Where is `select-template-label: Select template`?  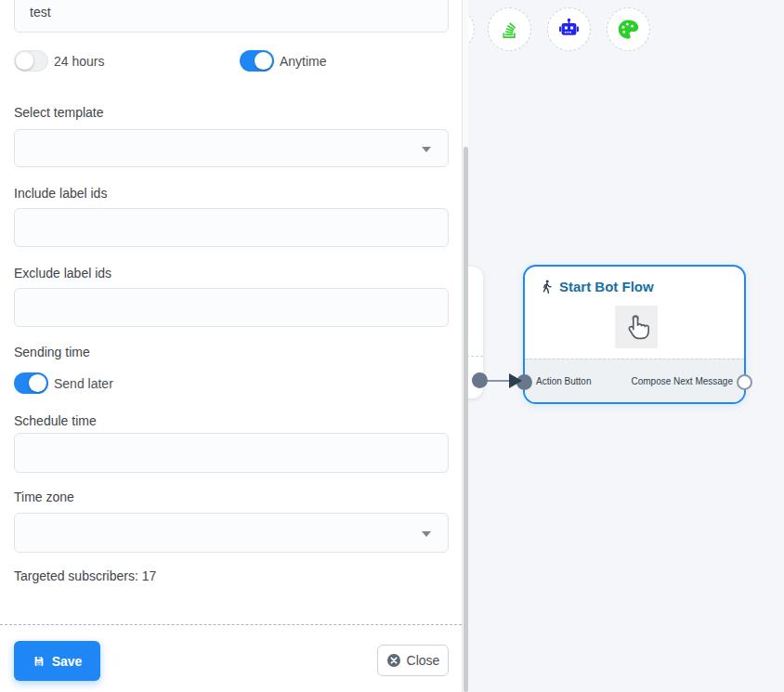 select-template-label: Select template is located at coordinates (59, 112).